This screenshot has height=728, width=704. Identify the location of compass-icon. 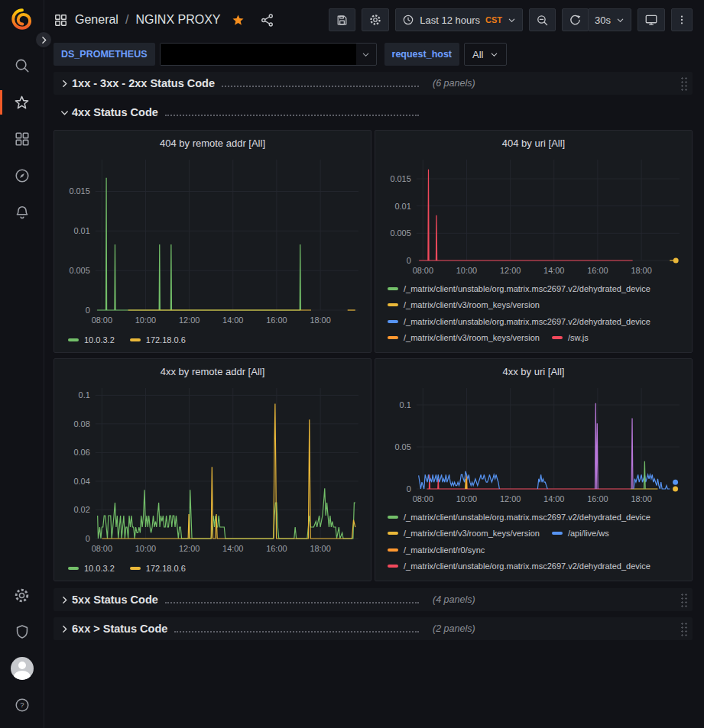
(22, 176).